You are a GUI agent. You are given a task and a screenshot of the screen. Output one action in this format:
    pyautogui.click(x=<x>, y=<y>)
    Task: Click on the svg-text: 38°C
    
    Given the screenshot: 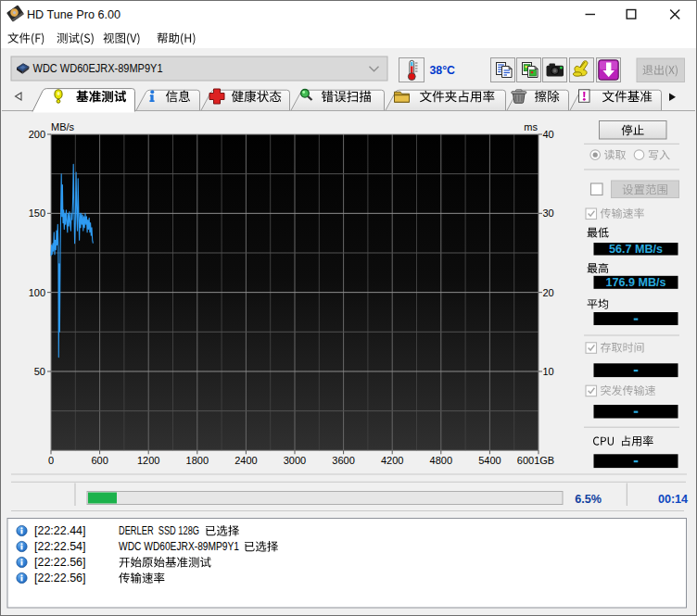 What is the action you would take?
    pyautogui.click(x=443, y=70)
    